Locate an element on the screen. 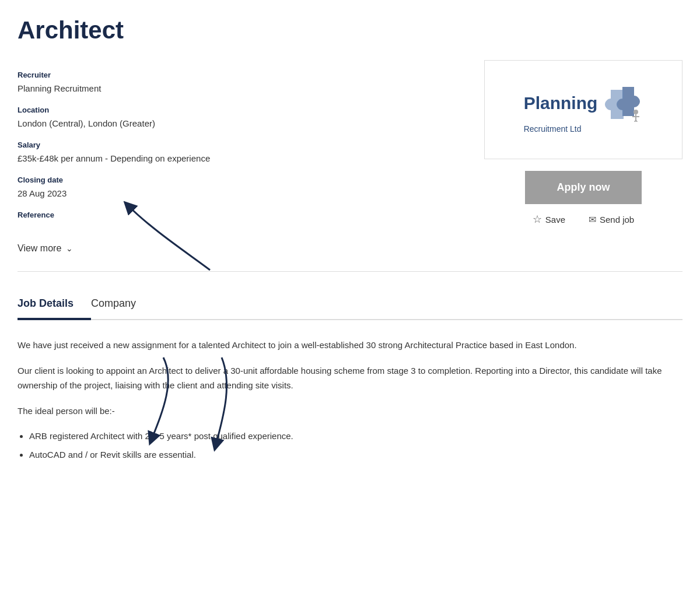  bullet-1: ARB registered Architect with 2 – 5 year… is located at coordinates (356, 436).